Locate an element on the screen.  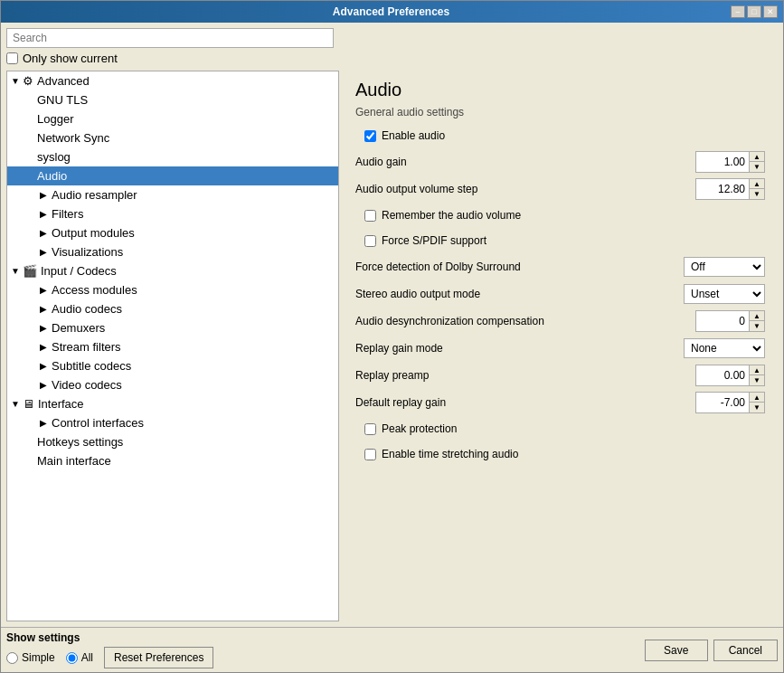
tree-item-output-modules: ▶Output modules is located at coordinates (173, 233).